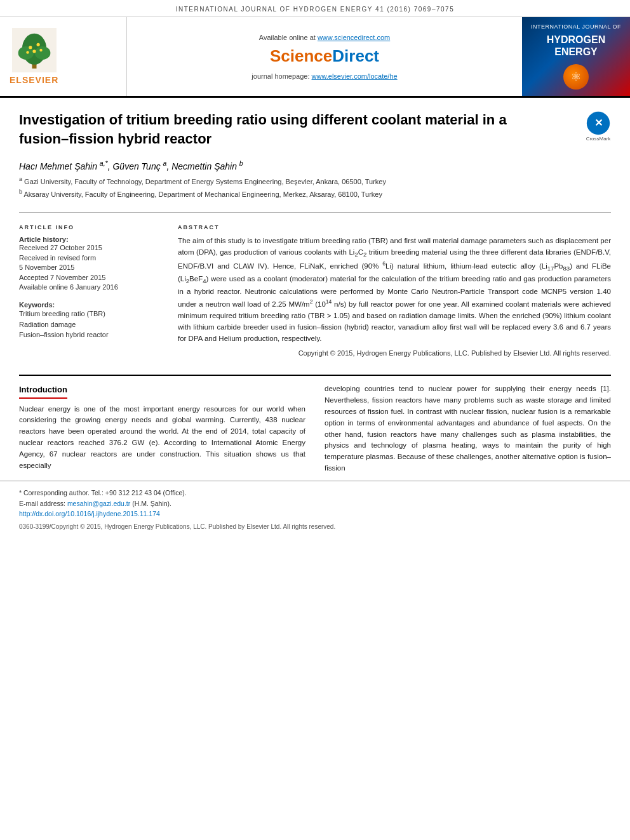 This screenshot has height=840, width=630. Describe the element at coordinates (467, 429) in the screenshot. I see `intro-col-right: developing countries tend to nuclear pow…` at that location.